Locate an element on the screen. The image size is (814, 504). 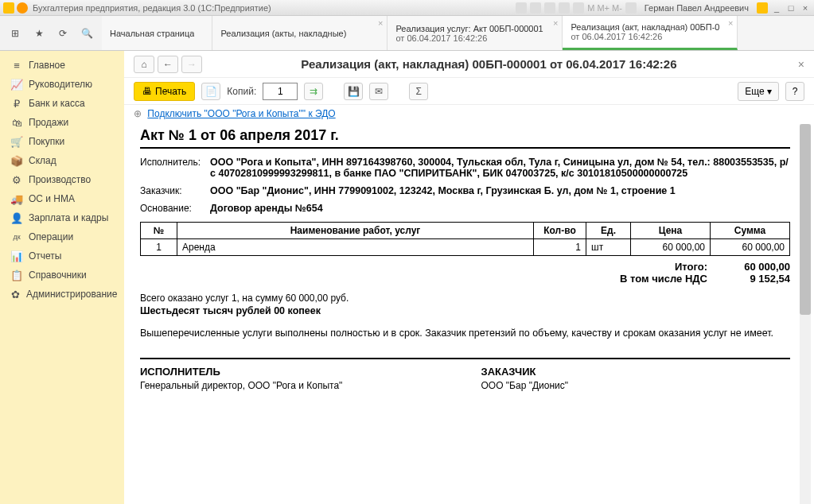
user-avatar-icon is located at coordinates (631, 8).